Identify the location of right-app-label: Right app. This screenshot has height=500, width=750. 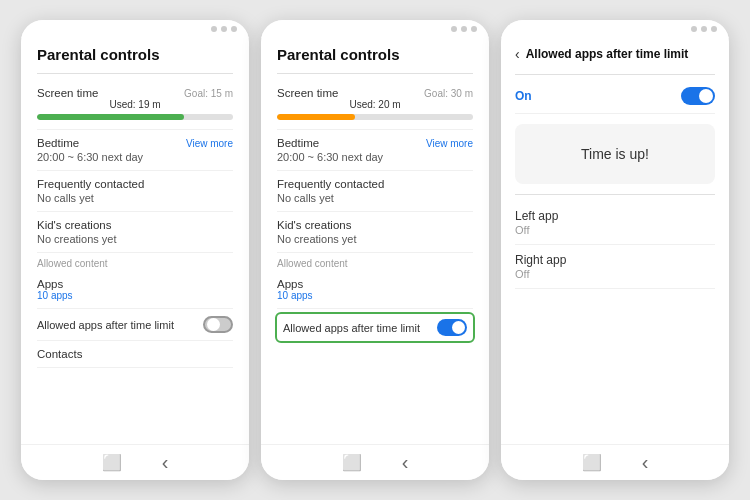
(615, 260).